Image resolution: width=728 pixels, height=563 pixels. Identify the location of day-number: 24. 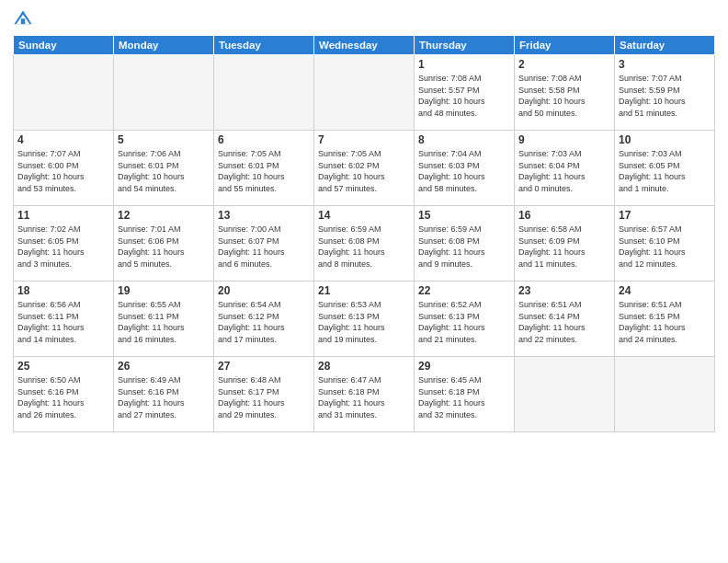
(665, 291).